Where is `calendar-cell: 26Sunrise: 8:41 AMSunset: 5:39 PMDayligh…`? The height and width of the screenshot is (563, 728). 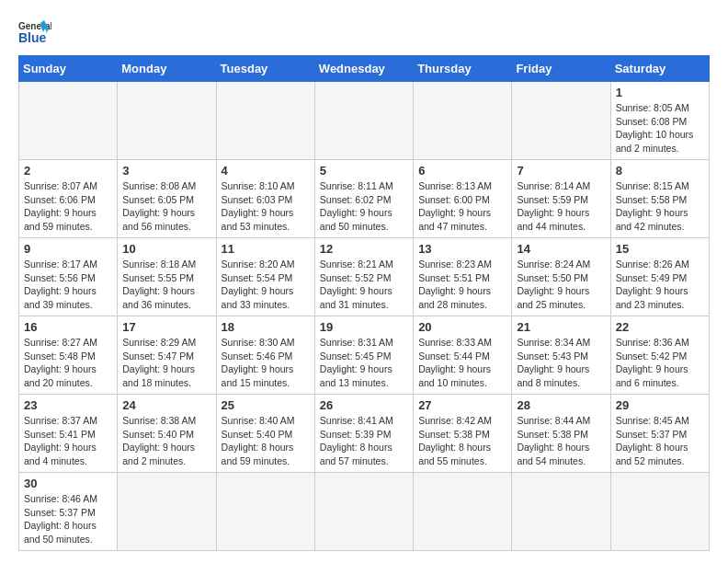 calendar-cell: 26Sunrise: 8:41 AMSunset: 5:39 PMDayligh… is located at coordinates (364, 434).